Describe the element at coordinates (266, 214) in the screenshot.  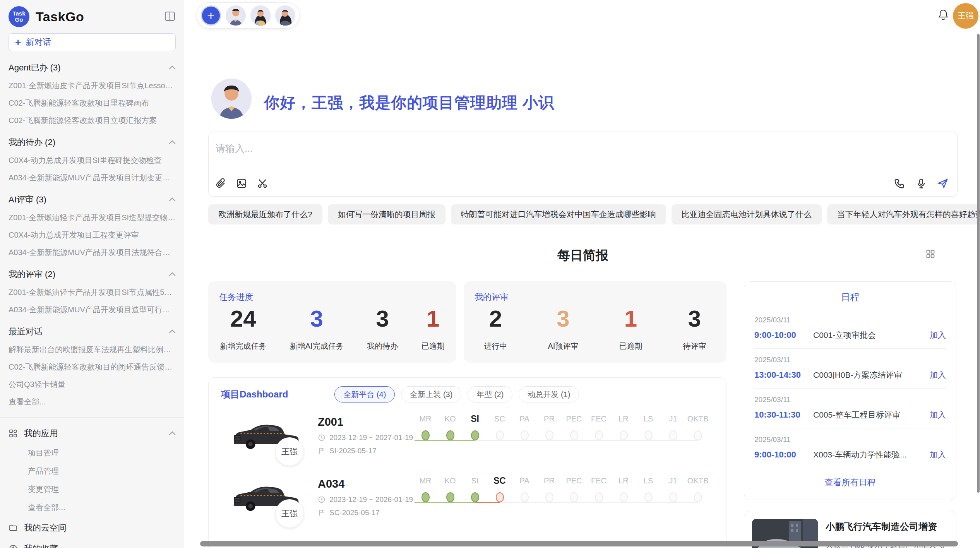
I see `suggestion-chip: 欧洲新规最近颁布了什么?` at that location.